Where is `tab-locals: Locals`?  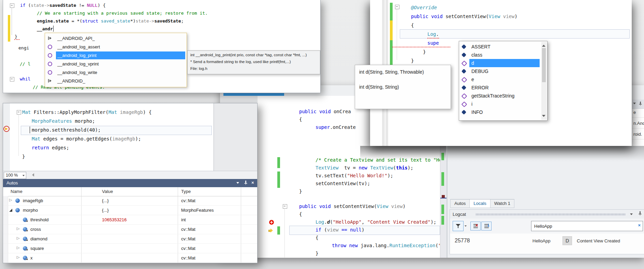
tab-locals: Locals is located at coordinates (480, 204).